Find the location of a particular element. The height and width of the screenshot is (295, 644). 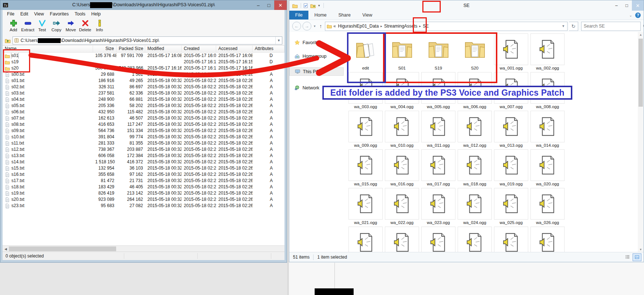

file-item: wa_021.ogg is located at coordinates (365, 207).